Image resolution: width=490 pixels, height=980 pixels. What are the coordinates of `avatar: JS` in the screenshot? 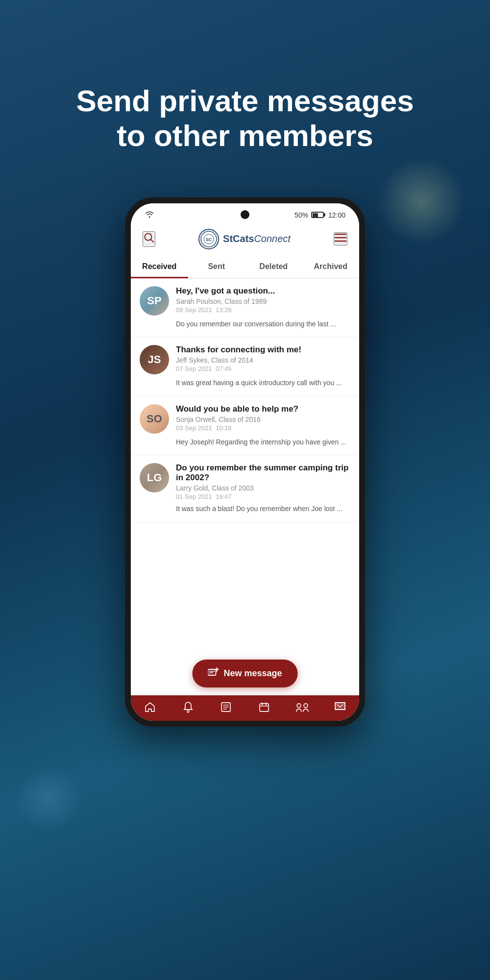 It's located at (154, 360).